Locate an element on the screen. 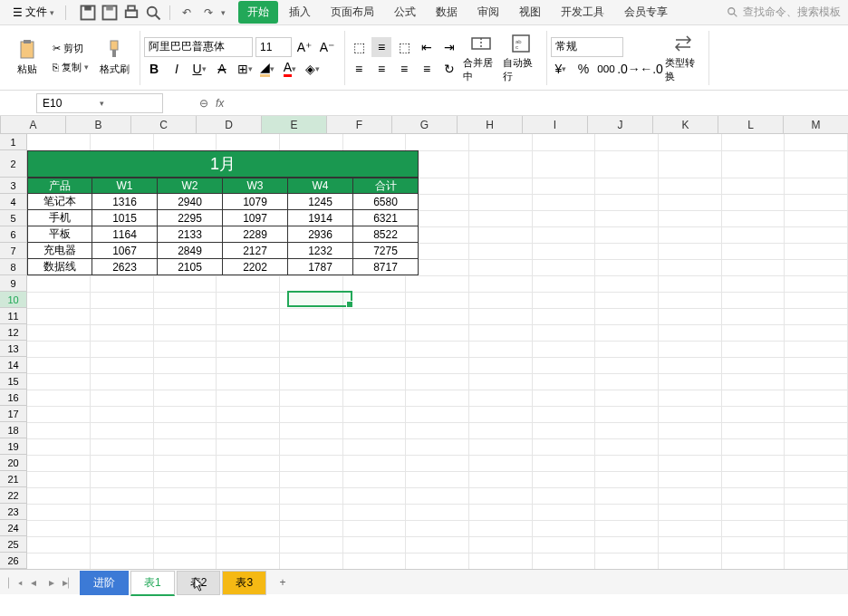 The height and width of the screenshot is (616, 848). cut-button: ✂剪切 is located at coordinates (71, 49).